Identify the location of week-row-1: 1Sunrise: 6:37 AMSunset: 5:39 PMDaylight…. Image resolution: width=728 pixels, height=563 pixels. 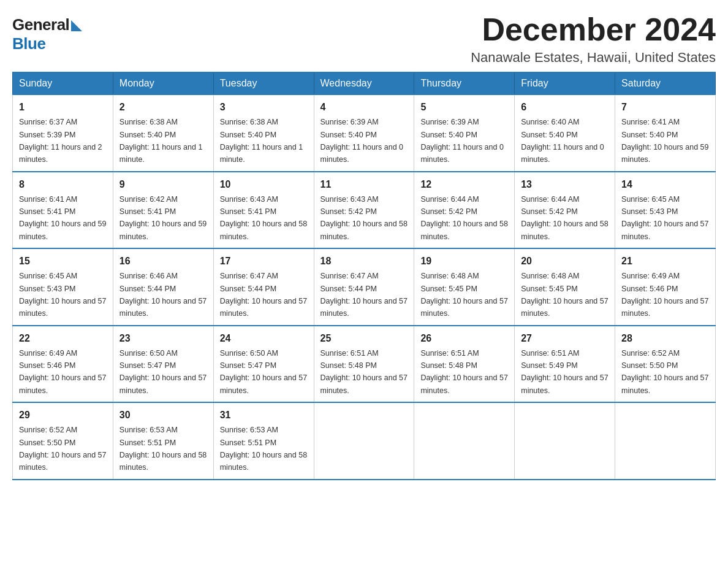
(364, 133).